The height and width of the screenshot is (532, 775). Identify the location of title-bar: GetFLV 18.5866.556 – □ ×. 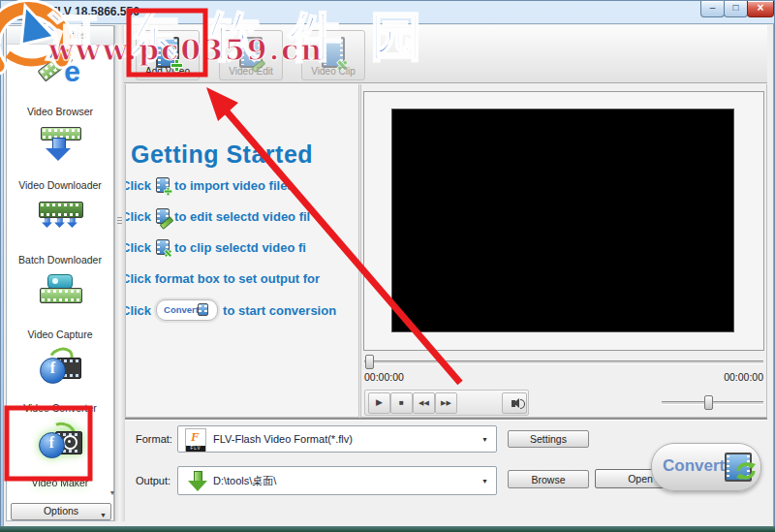
(388, 12).